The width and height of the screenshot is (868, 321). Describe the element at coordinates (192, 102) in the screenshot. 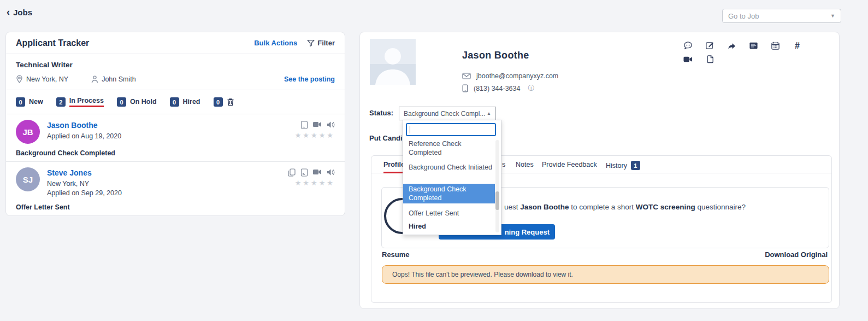

I see `stage-hired-label: Hired` at that location.